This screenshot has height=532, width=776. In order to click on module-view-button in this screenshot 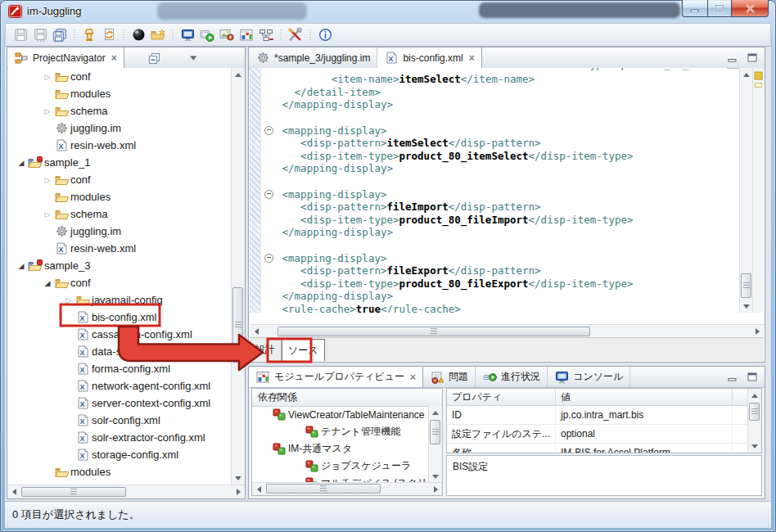, I will do `click(246, 35)`.